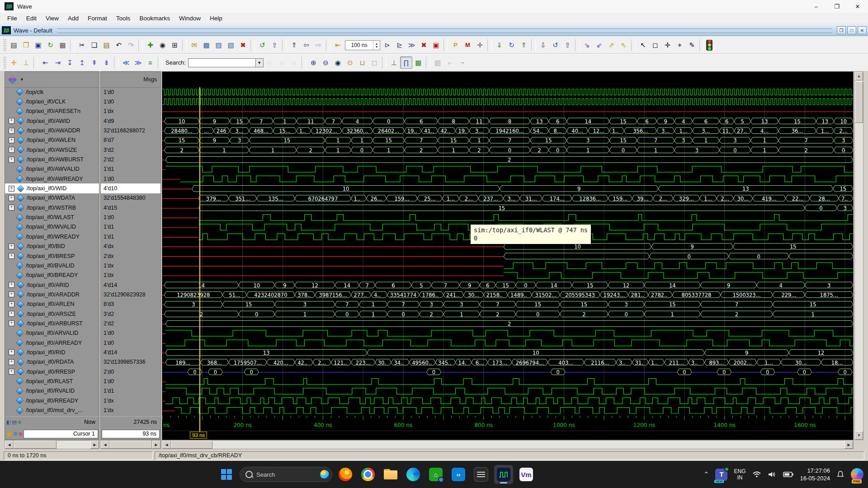  I want to click on menu-bookmarks: Bookmarks, so click(155, 18).